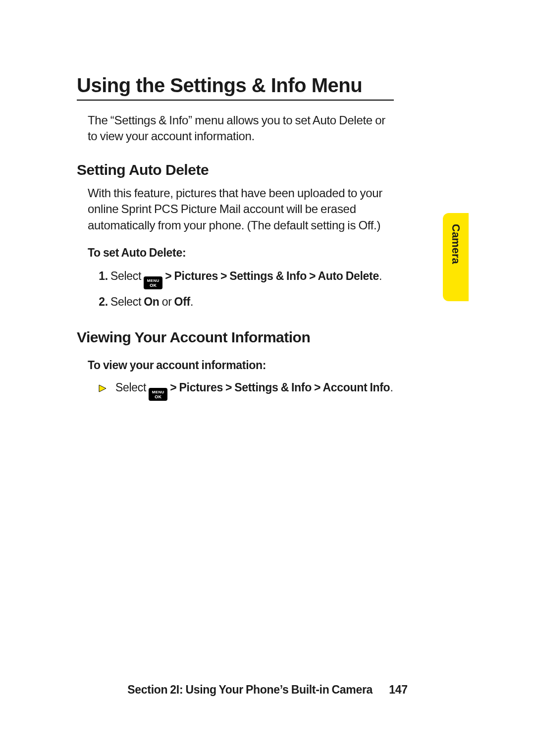 This screenshot has height=756, width=535. Describe the element at coordinates (127, 276) in the screenshot. I see `step-1-pre: Select` at that location.